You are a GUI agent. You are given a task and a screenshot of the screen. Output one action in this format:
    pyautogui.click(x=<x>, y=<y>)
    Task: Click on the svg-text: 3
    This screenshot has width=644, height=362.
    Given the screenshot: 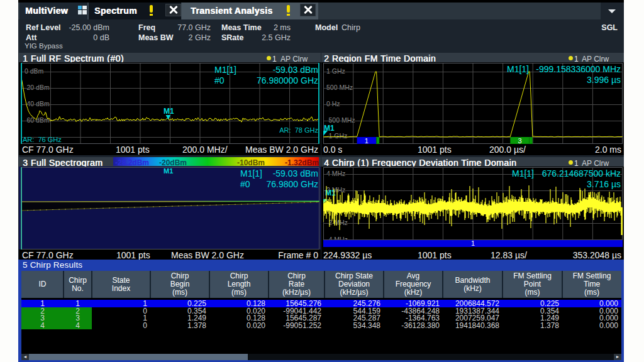 What is the action you would take?
    pyautogui.click(x=519, y=141)
    